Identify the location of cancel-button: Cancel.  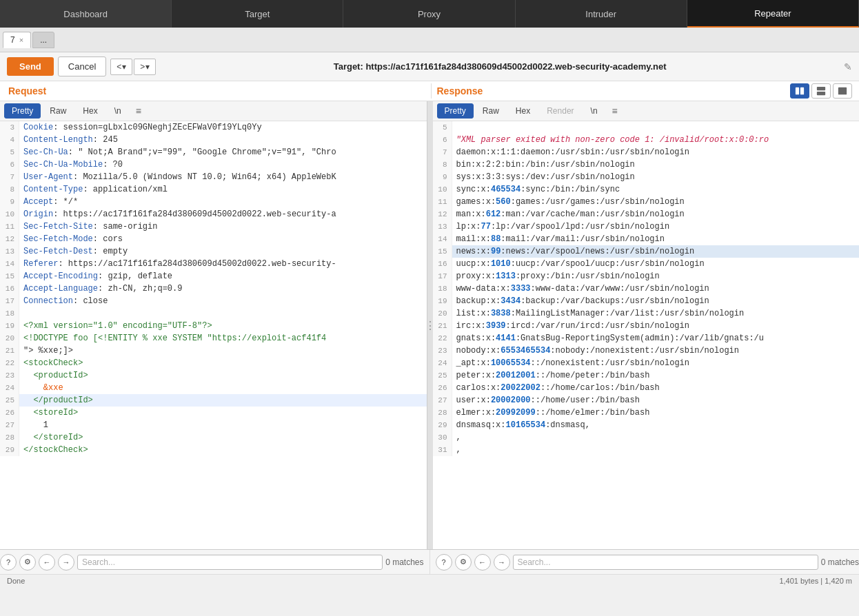
(82, 66).